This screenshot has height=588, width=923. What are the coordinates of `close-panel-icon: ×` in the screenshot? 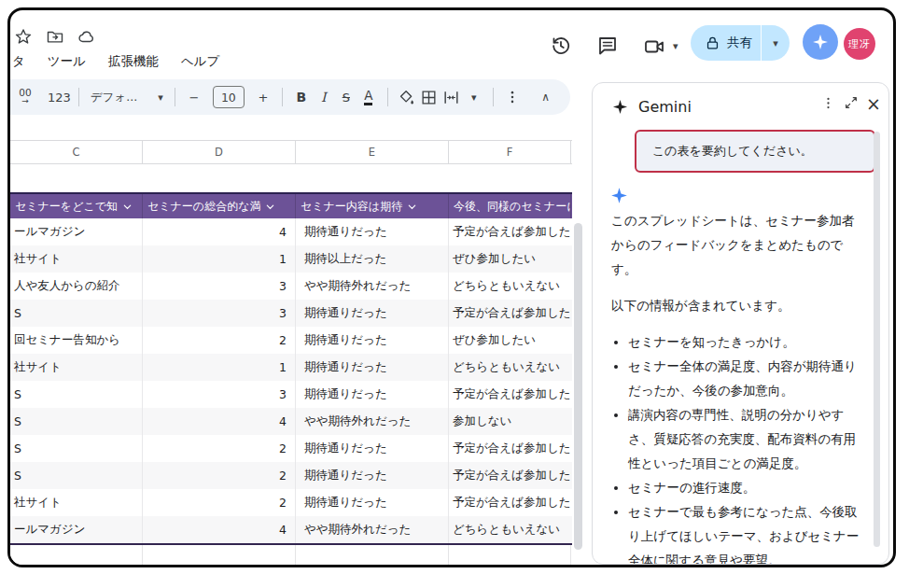 It's located at (874, 105).